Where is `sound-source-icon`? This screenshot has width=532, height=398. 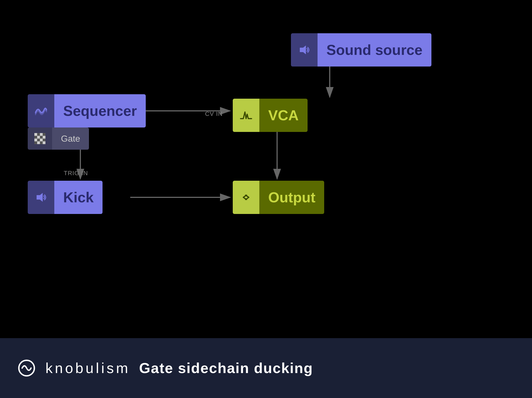 sound-source-icon is located at coordinates (304, 50).